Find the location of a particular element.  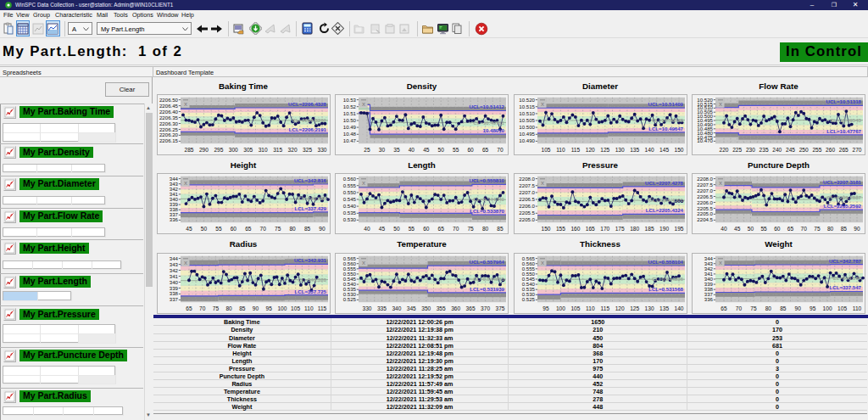

svg-text: 2208.0 is located at coordinates (527, 178).